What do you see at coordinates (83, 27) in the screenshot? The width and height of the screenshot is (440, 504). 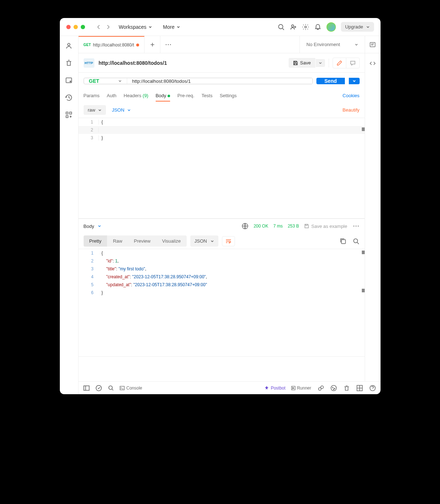 I see `maximize-window` at bounding box center [83, 27].